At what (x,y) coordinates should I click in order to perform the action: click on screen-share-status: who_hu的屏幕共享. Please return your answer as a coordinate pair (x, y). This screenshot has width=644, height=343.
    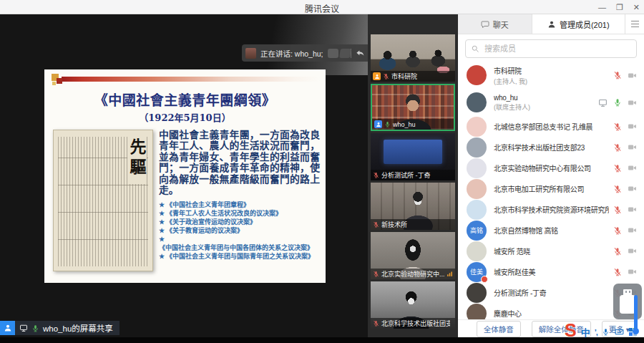
    Looking at the image, I should click on (60, 328).